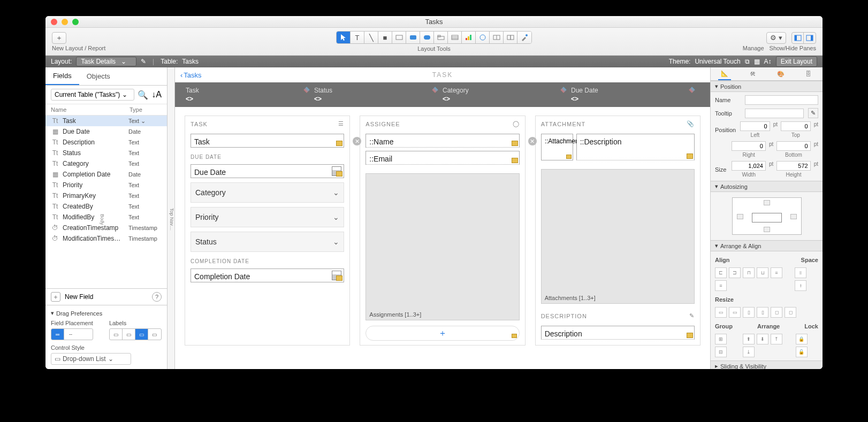 The image size is (868, 422). Describe the element at coordinates (106, 132) in the screenshot. I see `field-row: ▦Due DateDate` at that location.